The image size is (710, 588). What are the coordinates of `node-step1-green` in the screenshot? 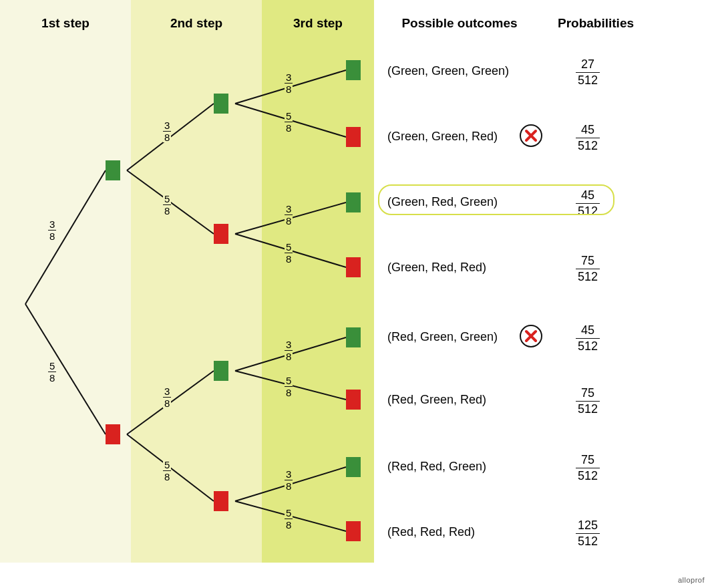 It's located at (113, 170).